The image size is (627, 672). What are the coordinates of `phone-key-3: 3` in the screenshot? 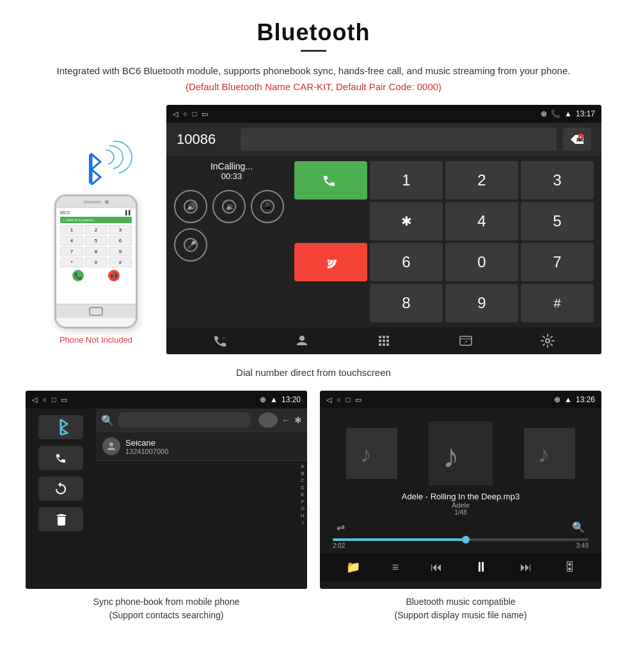 It's located at (120, 230).